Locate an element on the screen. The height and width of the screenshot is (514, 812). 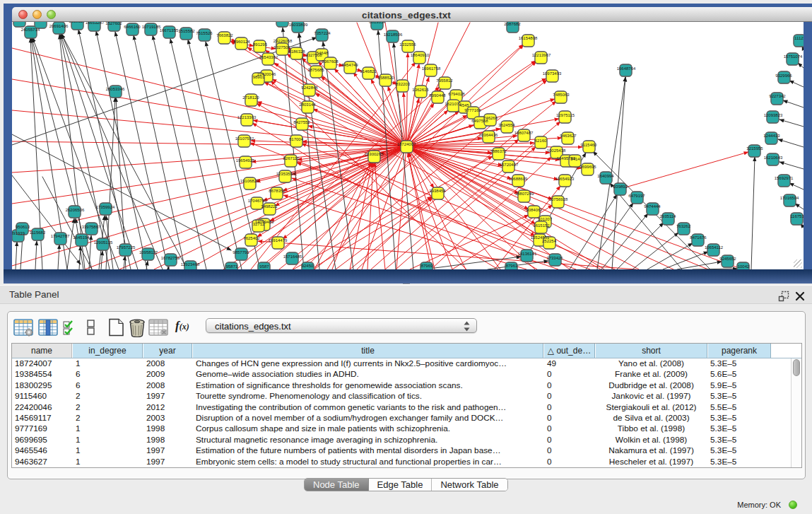
svg-text: 15720407 is located at coordinates (509, 165).